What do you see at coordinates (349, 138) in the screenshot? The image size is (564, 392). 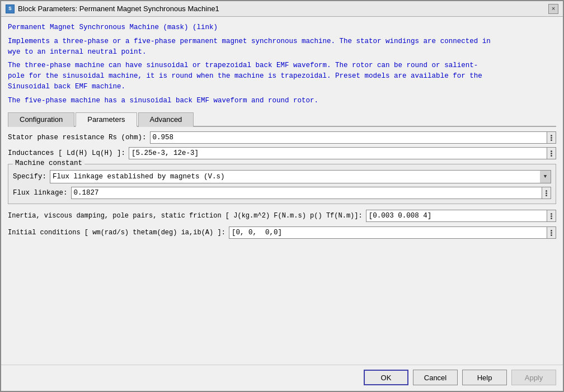 I see `stator-input` at bounding box center [349, 138].